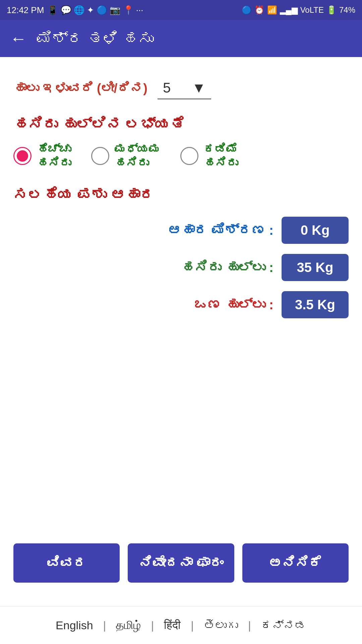 The width and height of the screenshot is (362, 644). I want to click on radio-outer-medium, so click(100, 156).